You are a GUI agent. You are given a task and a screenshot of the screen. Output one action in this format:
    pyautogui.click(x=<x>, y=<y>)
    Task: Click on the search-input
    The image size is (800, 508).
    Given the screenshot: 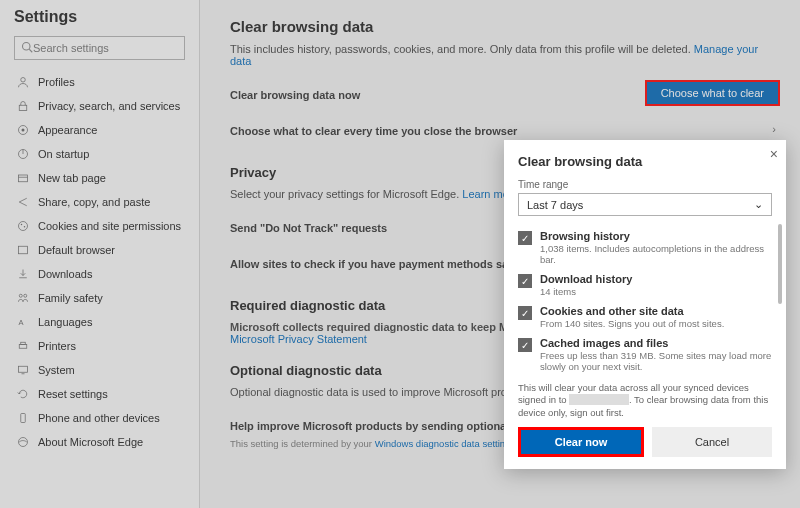 What is the action you would take?
    pyautogui.click(x=106, y=48)
    